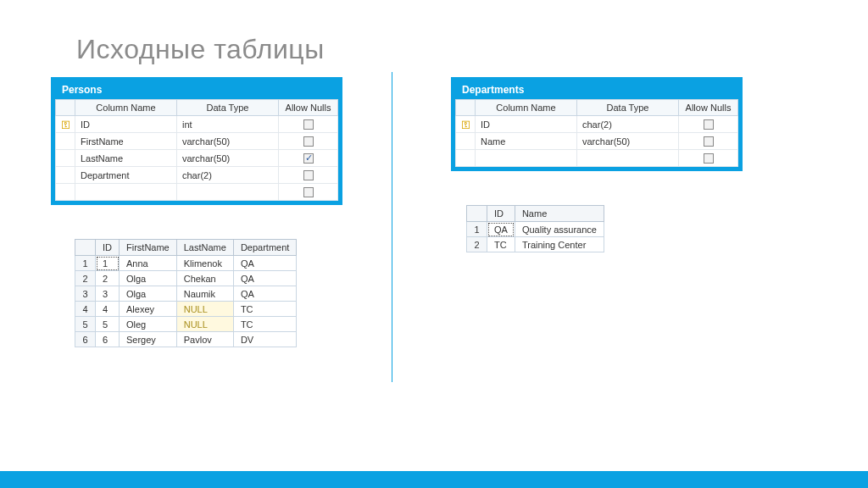 This screenshot has width=868, height=488. What do you see at coordinates (536, 230) in the screenshot?
I see `table-row: 1QAQuality assurance` at bounding box center [536, 230].